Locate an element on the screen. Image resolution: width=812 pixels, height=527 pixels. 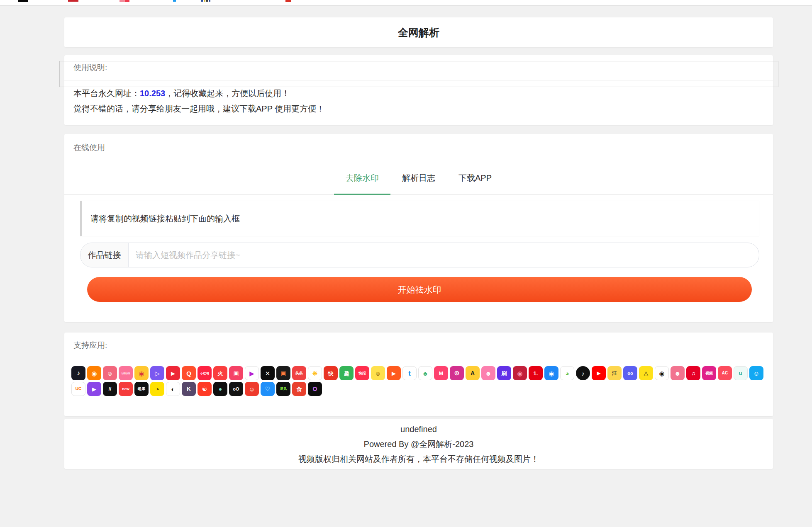
instagram-icon: ⊙ is located at coordinates (457, 373).